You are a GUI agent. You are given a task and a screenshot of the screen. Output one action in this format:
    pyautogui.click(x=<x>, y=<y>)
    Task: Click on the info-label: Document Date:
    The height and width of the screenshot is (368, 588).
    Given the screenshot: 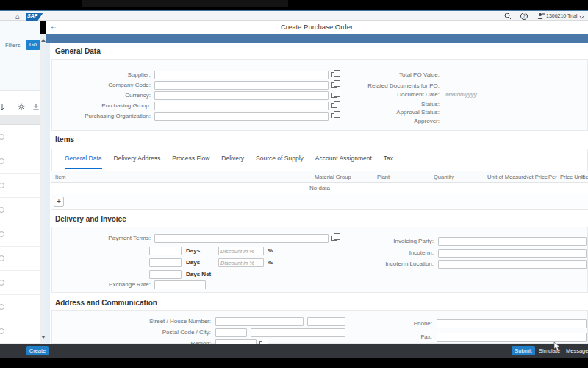 What is the action you would take?
    pyautogui.click(x=374, y=95)
    